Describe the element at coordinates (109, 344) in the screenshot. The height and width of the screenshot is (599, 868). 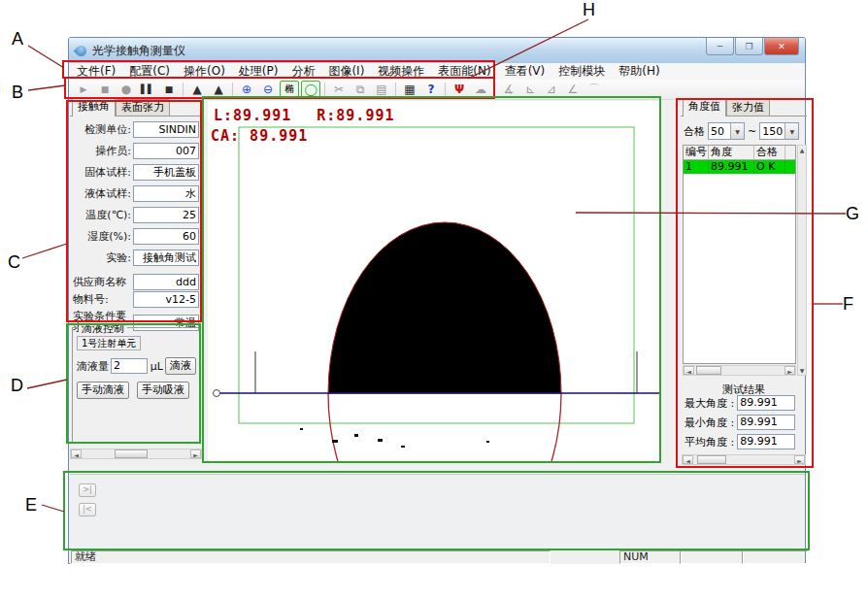
I see `injection-unit-tab: 1号注射单元` at that location.